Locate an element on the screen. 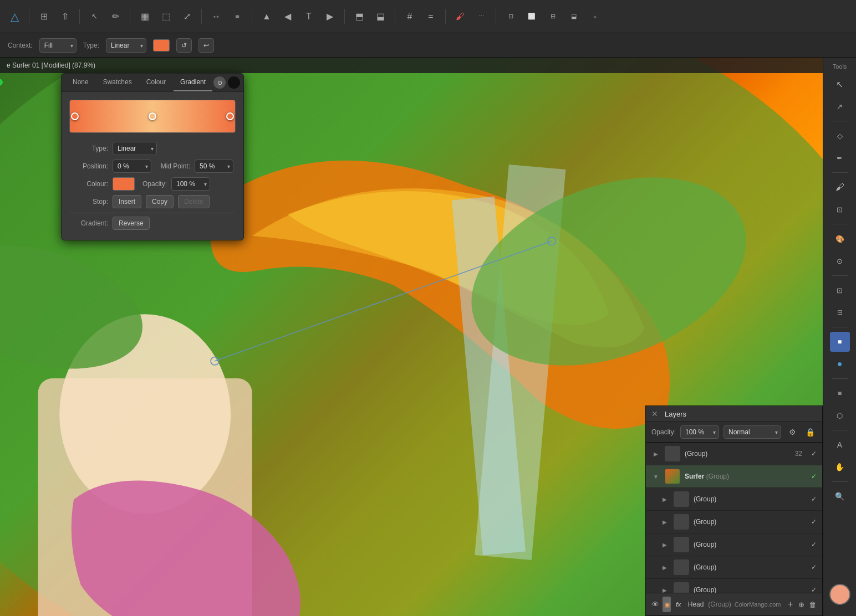  layer-expand-5: ▶ is located at coordinates (665, 589).